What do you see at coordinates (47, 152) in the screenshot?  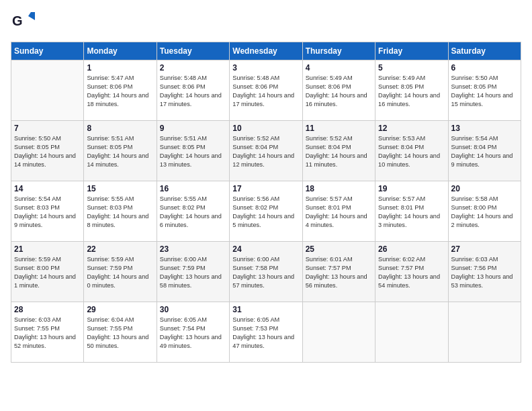 I see `day-info: Sunrise: 5:50 AM Sunset: 8:05 PM Dayligh…` at bounding box center [47, 152].